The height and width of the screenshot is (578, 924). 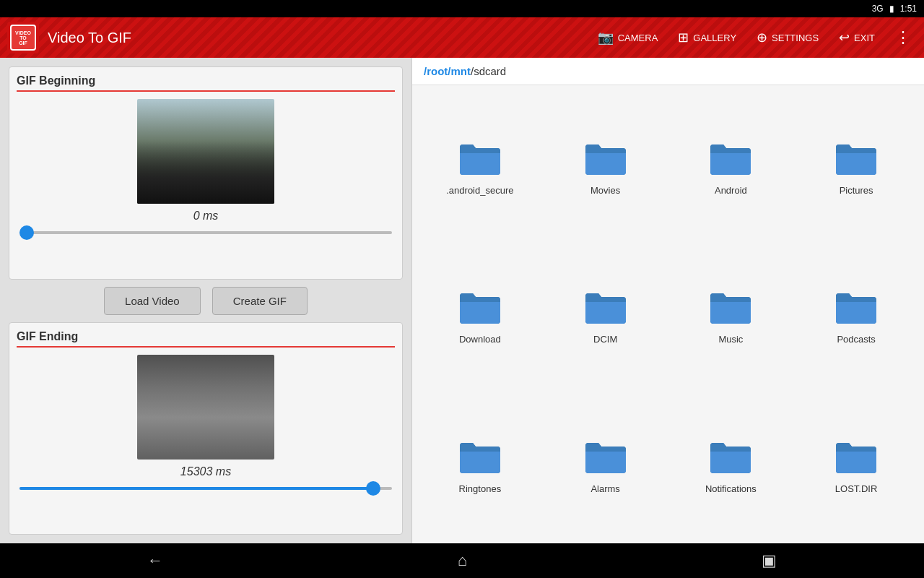 What do you see at coordinates (856, 308) in the screenshot?
I see `folder-icon-podcasts` at bounding box center [856, 308].